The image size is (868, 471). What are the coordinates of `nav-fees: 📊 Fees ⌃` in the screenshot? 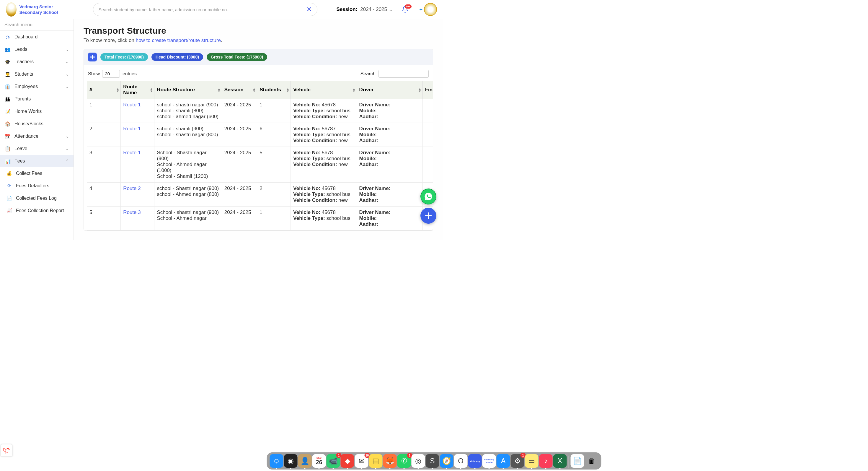 It's located at (37, 161).